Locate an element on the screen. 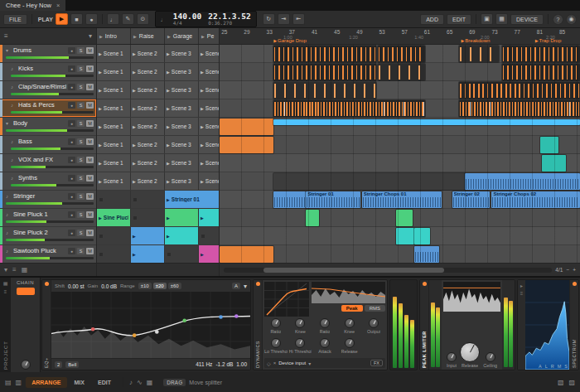 This screenshot has height=392, width=580. punch-out-button: ⇤ is located at coordinates (298, 19).